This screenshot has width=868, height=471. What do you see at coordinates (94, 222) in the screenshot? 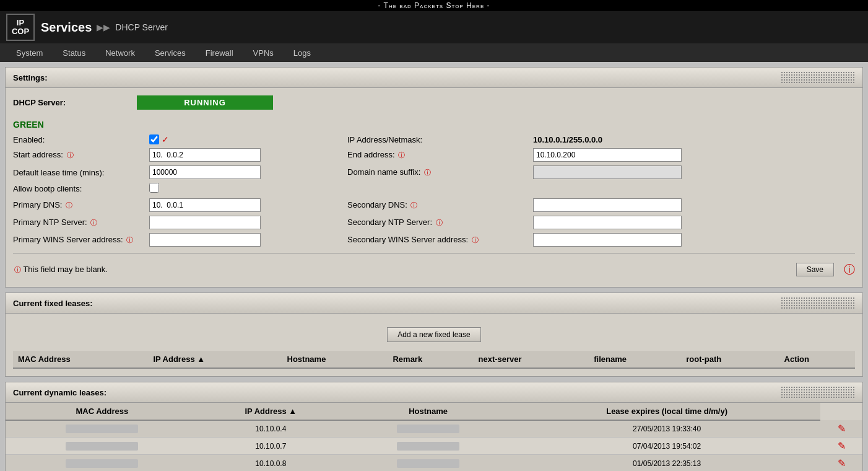
I see `primary-ntp-info-icon: ⓘ` at bounding box center [94, 222].